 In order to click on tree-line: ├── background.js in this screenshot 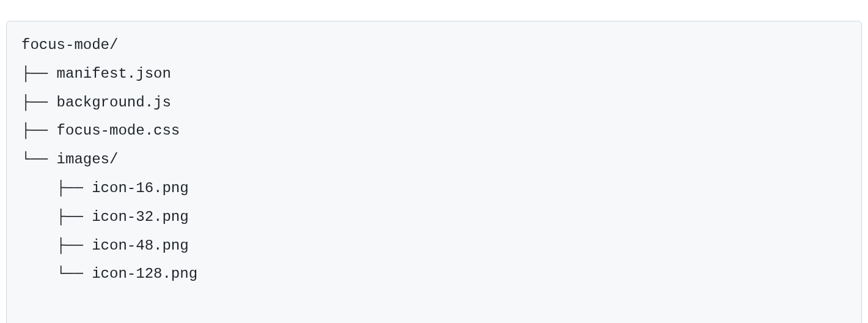, I will do `click(97, 103)`.